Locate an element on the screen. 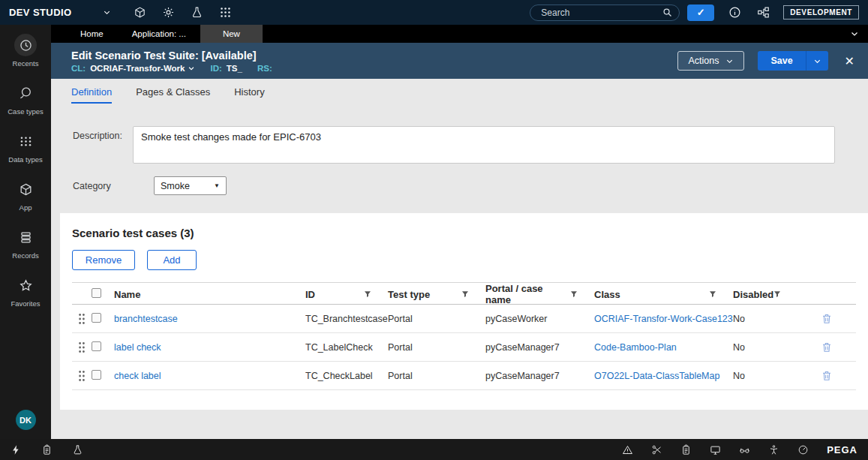  category-label: Category is located at coordinates (103, 186).